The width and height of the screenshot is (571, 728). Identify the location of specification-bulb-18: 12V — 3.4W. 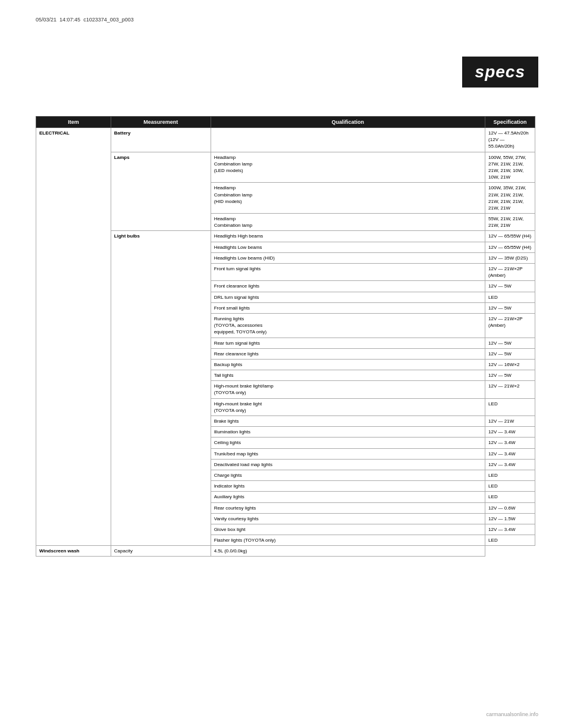
(510, 464).